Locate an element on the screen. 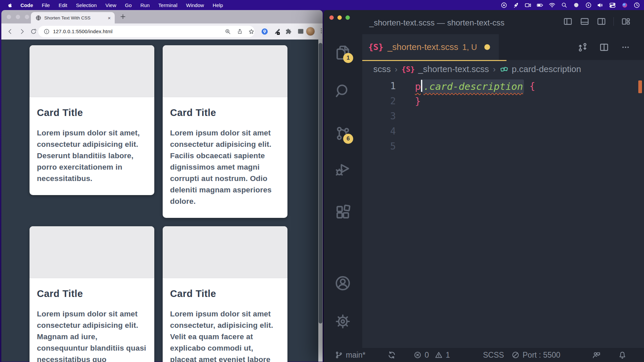 This screenshot has width=644, height=362. new-tab-button is located at coordinates (123, 17).